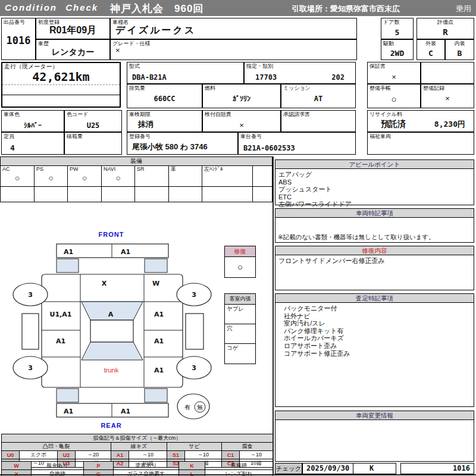 The width and height of the screenshot is (476, 476). I want to click on front-bumper, so click(112, 251).